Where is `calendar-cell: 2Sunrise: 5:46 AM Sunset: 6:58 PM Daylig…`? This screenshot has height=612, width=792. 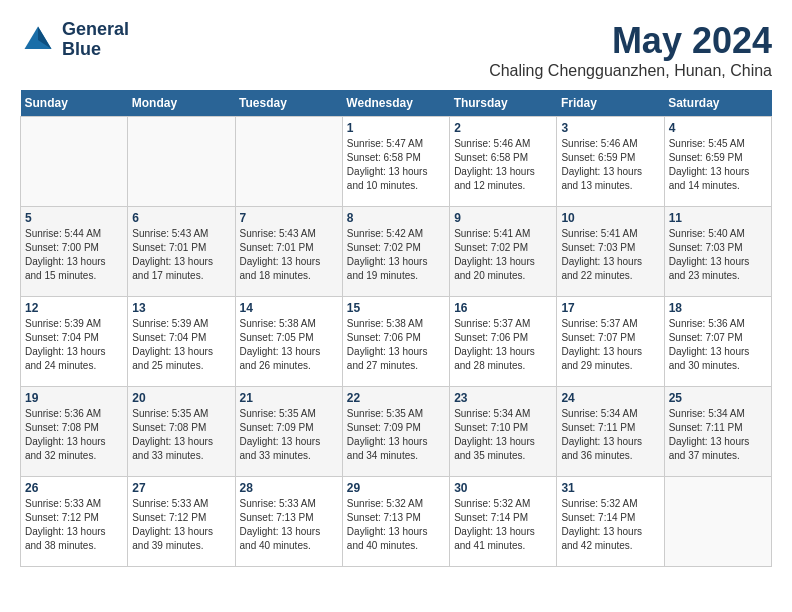 calendar-cell: 2Sunrise: 5:46 AM Sunset: 6:58 PM Daylig… is located at coordinates (504, 162).